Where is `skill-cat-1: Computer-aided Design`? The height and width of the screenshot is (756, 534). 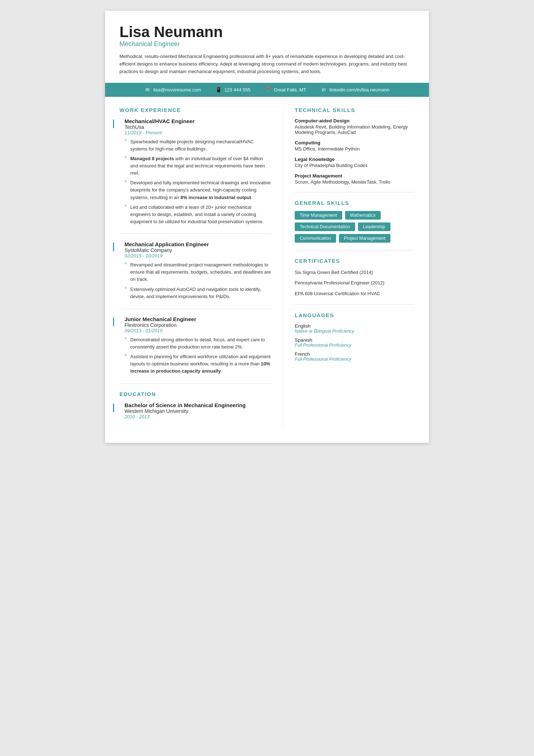
skill-cat-1: Computer-aided Design is located at coordinates (355, 121).